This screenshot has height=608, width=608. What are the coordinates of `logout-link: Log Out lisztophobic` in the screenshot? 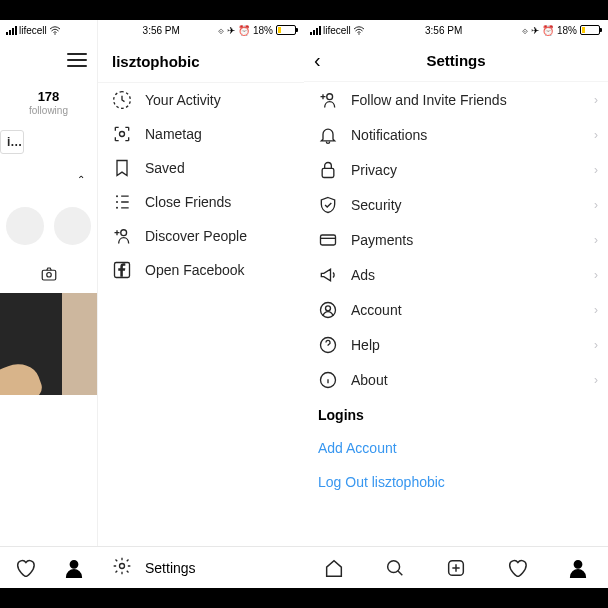 It's located at (456, 482).